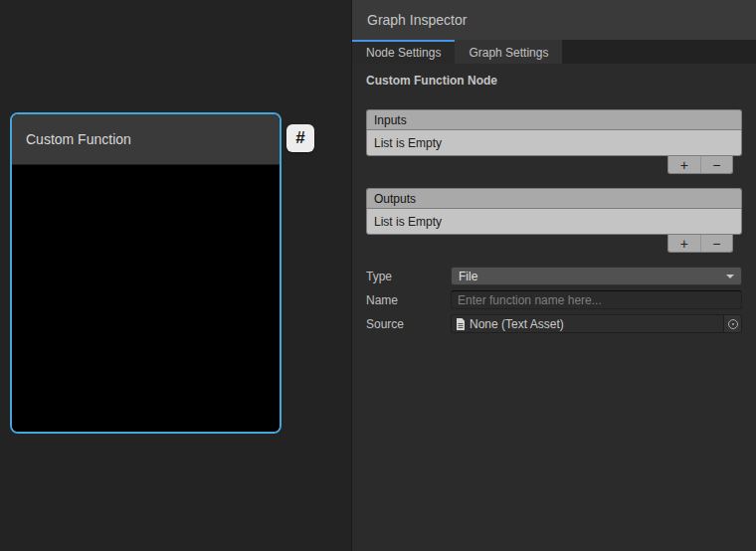 This screenshot has width=756, height=551. Describe the element at coordinates (554, 165) in the screenshot. I see `inputs-list-footer: + −` at that location.